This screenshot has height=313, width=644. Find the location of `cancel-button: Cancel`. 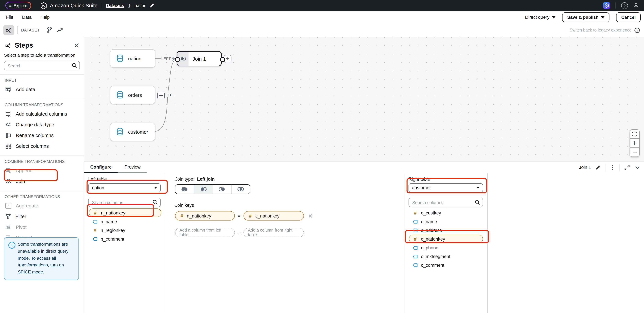

cancel-button: Cancel is located at coordinates (628, 17).